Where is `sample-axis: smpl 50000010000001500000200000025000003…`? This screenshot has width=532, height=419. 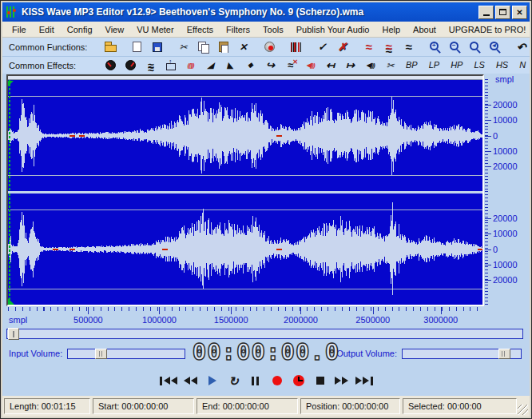
sample-axis: smpl 50000010000001500000200000025000003… is located at coordinates (245, 317).